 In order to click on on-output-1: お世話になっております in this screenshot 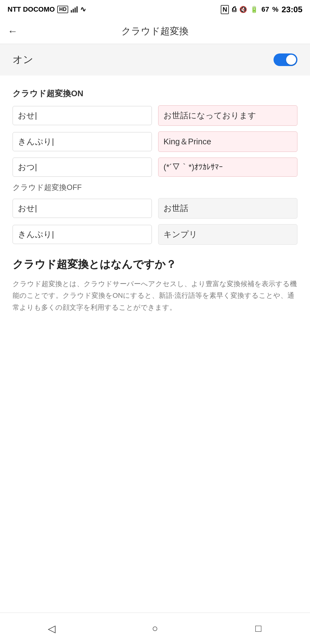, I will do `click(228, 116)`.